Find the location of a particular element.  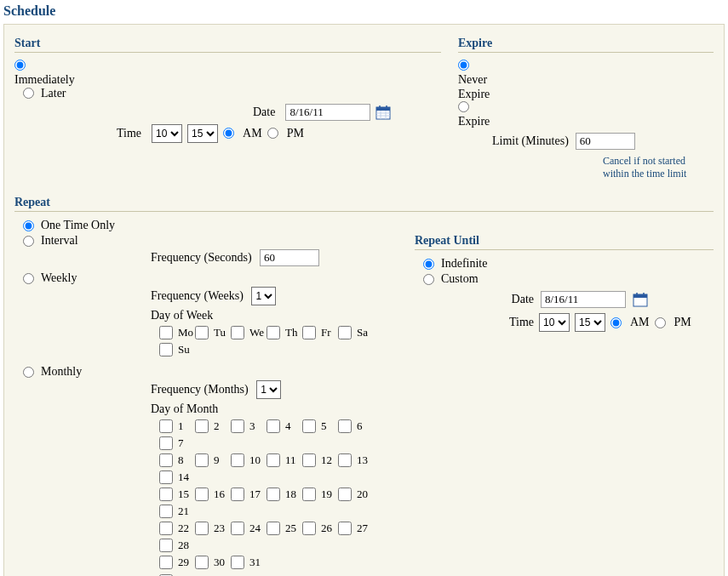

freq-months-label: Frequency (Months) is located at coordinates (199, 390).